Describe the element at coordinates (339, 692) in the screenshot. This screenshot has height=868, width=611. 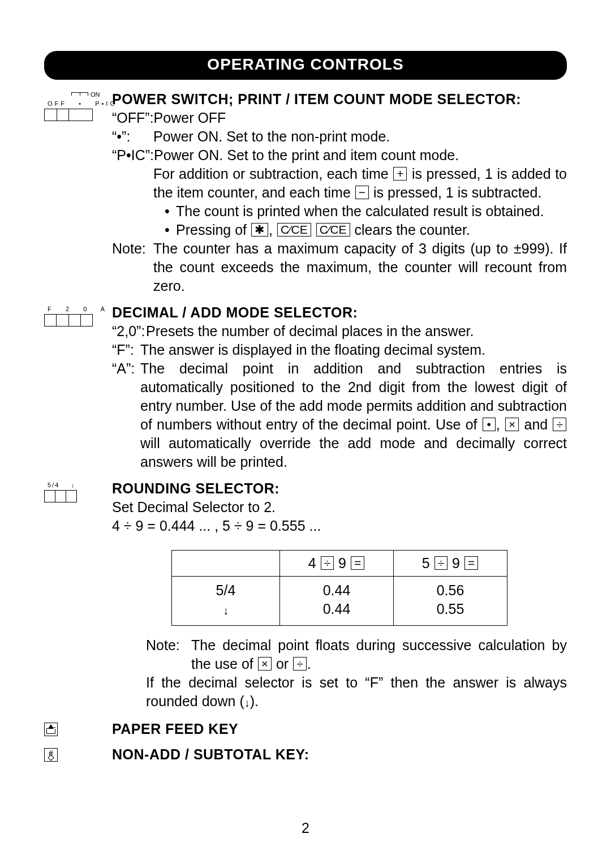
I see `rounding-after-note: If the decimal selector is set to “F” th…` at that location.